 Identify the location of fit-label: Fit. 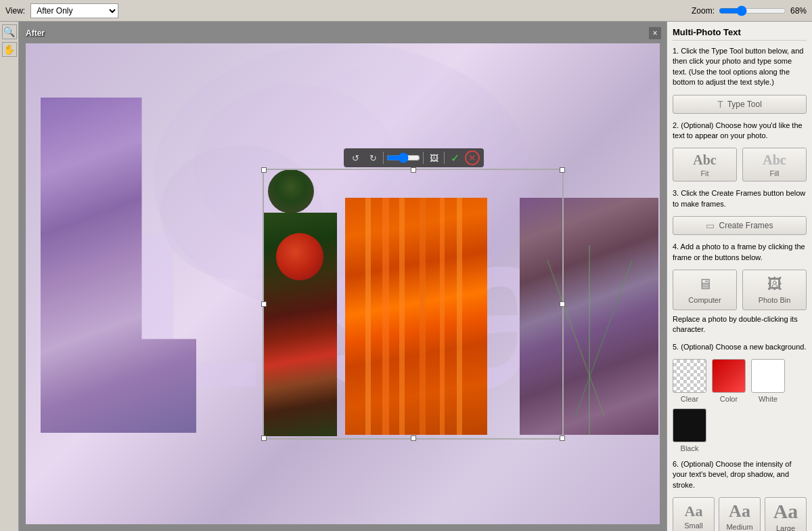
(704, 173).